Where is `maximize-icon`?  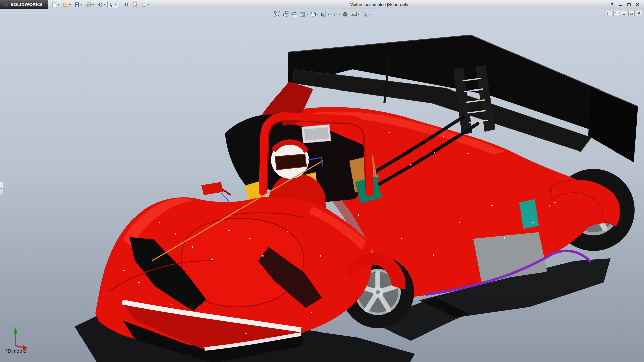
maximize-icon is located at coordinates (629, 5).